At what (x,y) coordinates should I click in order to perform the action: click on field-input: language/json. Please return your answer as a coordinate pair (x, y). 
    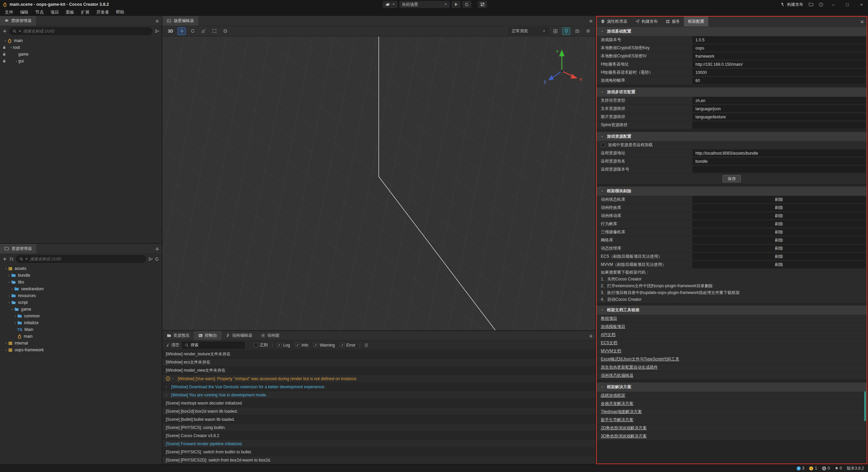
    Looking at the image, I should click on (779, 109).